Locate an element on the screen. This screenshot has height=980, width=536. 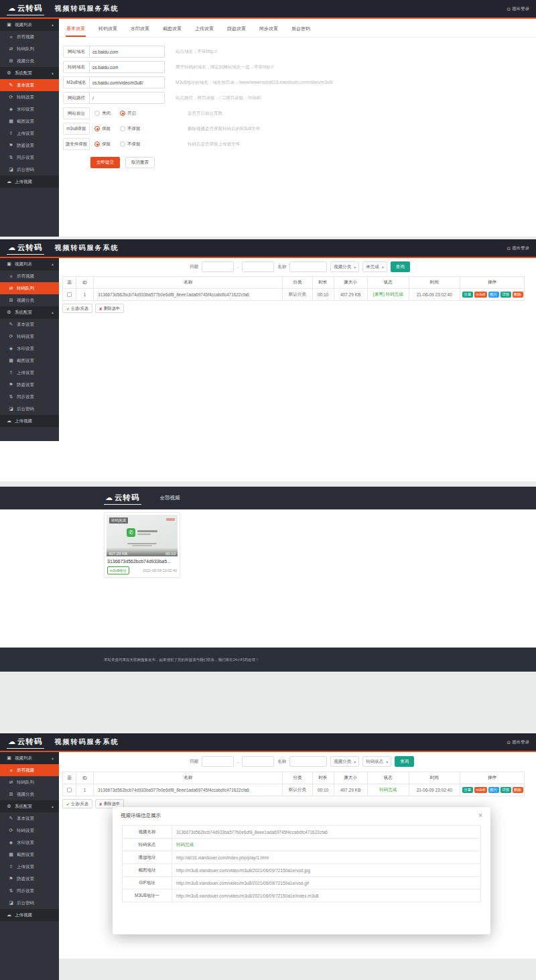
video-thumbnail: 转码完成 407.29 KB 00:10 is located at coordinates (142, 536).